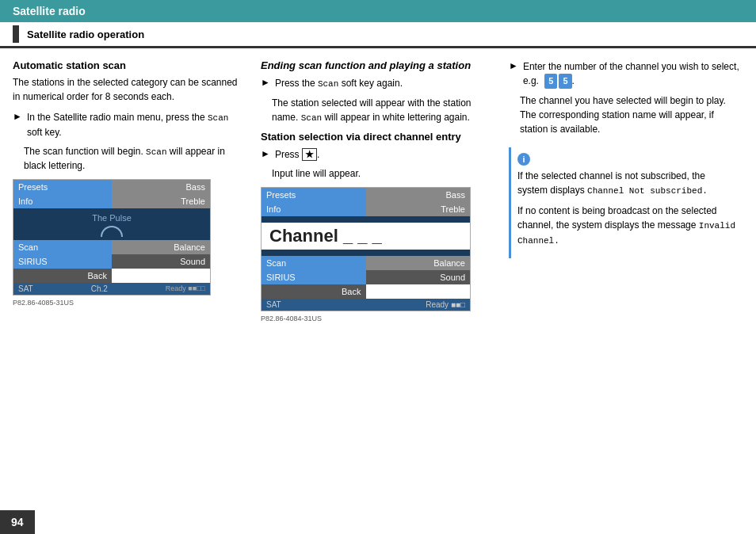 The image size is (756, 534). I want to click on radio-btn-scan-2: Scan, so click(314, 263).